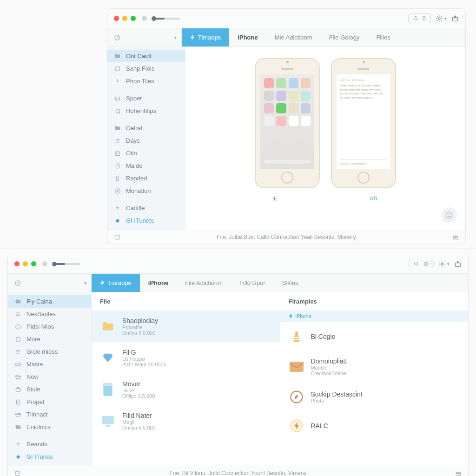 The image size is (476, 476). I want to click on list-item: Fil GUs Haupo2011 Mate 20.0005, so click(186, 358).